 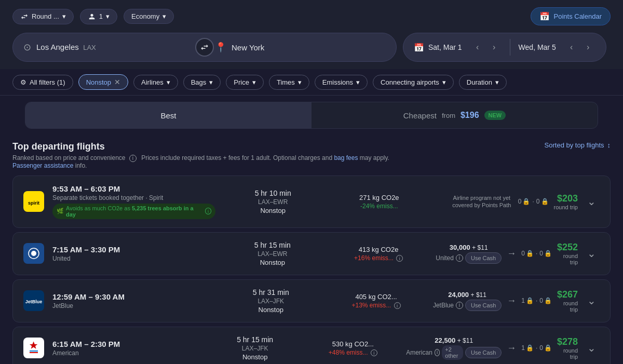 What do you see at coordinates (103, 82) in the screenshot?
I see `nonstop-chip: Nonstop ✕` at bounding box center [103, 82].